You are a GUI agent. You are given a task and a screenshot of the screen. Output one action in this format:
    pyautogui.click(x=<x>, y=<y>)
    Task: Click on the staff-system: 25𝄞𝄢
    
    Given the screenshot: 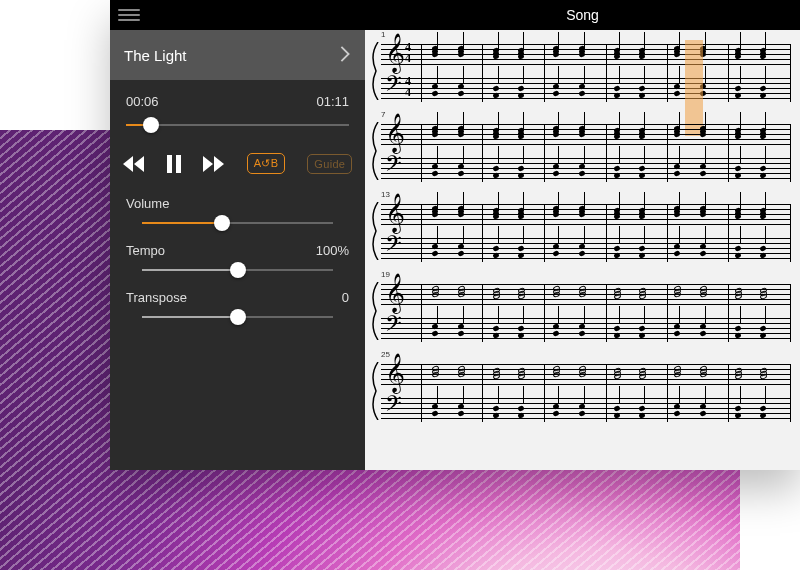 What is the action you would take?
    pyautogui.click(x=586, y=391)
    